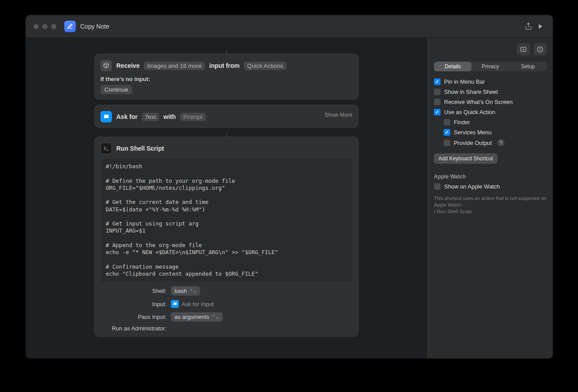 The width and height of the screenshot is (578, 392). I want to click on receive-types-token: Images and 18 more, so click(174, 66).